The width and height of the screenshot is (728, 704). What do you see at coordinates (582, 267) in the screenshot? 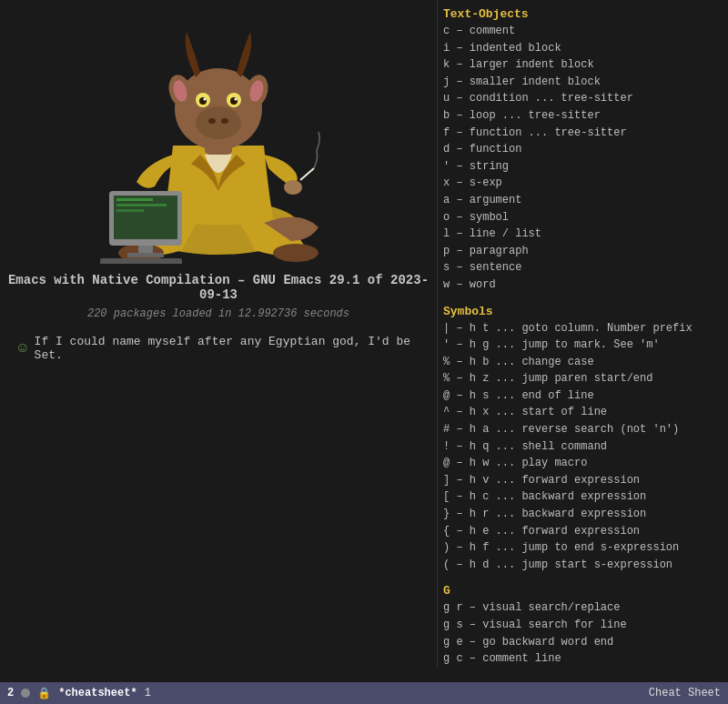
I see `ref-line: s – sentence` at bounding box center [582, 267].